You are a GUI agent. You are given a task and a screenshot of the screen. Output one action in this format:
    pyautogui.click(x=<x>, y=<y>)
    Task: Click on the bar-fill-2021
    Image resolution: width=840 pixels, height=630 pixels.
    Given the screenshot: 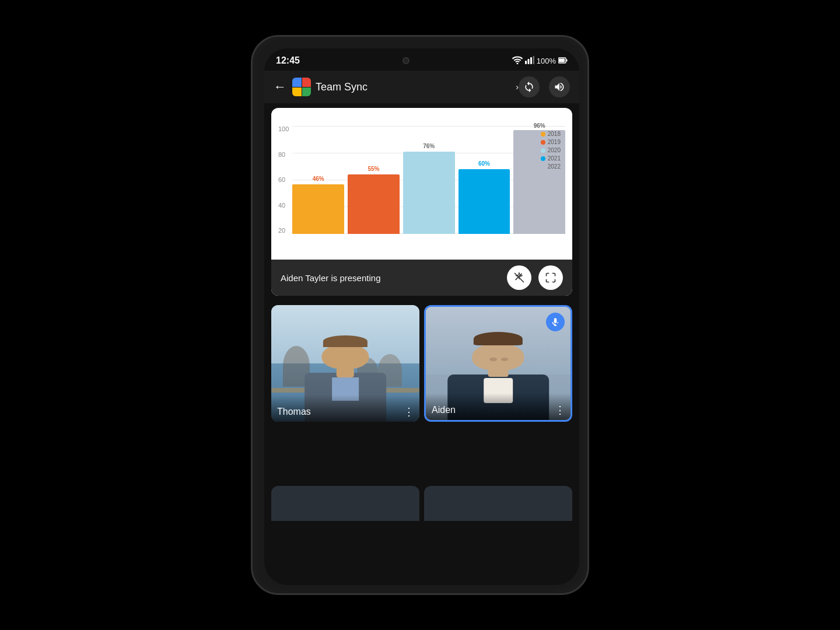 What is the action you would take?
    pyautogui.click(x=484, y=202)
    